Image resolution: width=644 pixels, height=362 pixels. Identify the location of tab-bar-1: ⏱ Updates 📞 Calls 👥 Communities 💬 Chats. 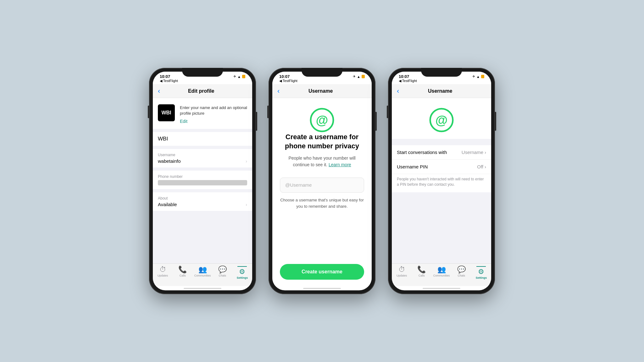
(203, 275).